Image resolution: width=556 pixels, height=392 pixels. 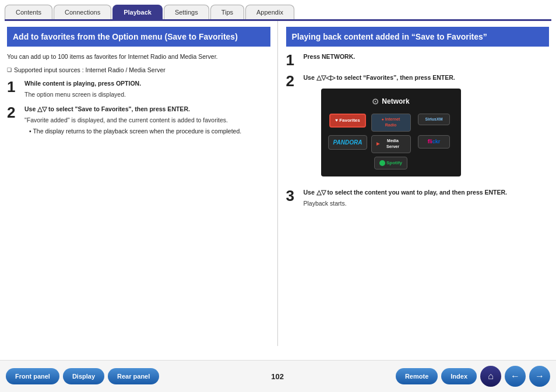 I want to click on net-item-spotify: Spotify, so click(x=391, y=163).